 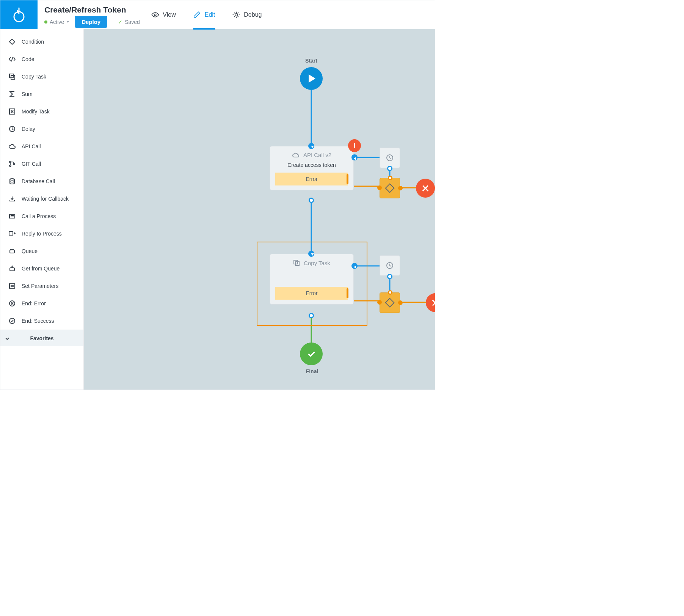 I want to click on modify-icon, so click(x=12, y=112).